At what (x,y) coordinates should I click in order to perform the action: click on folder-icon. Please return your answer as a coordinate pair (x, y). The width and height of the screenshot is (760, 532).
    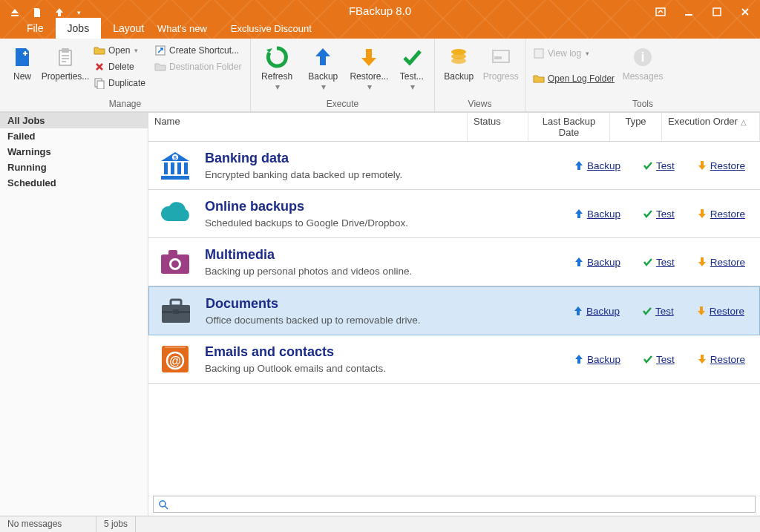
    Looking at the image, I should click on (160, 67).